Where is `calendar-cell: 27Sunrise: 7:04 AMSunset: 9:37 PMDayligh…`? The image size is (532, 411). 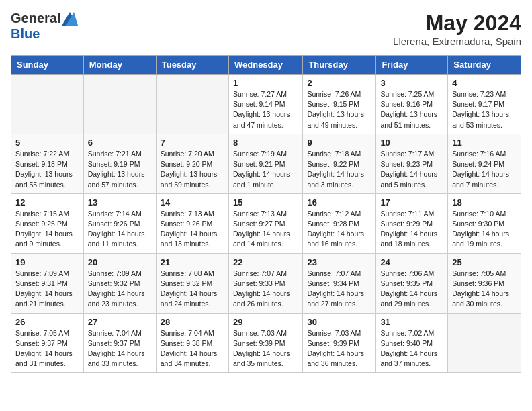
calendar-cell: 27Sunrise: 7:04 AMSunset: 9:37 PMDayligh… is located at coordinates (120, 342).